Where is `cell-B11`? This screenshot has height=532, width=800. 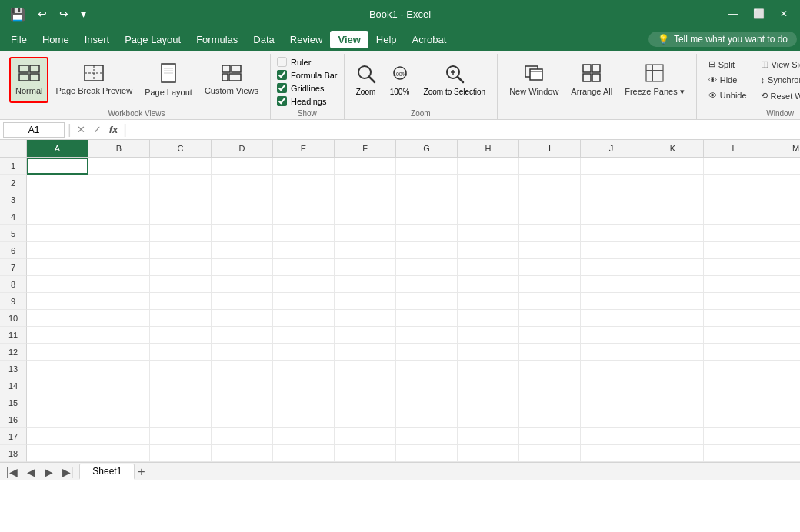
cell-B11 is located at coordinates (119, 335).